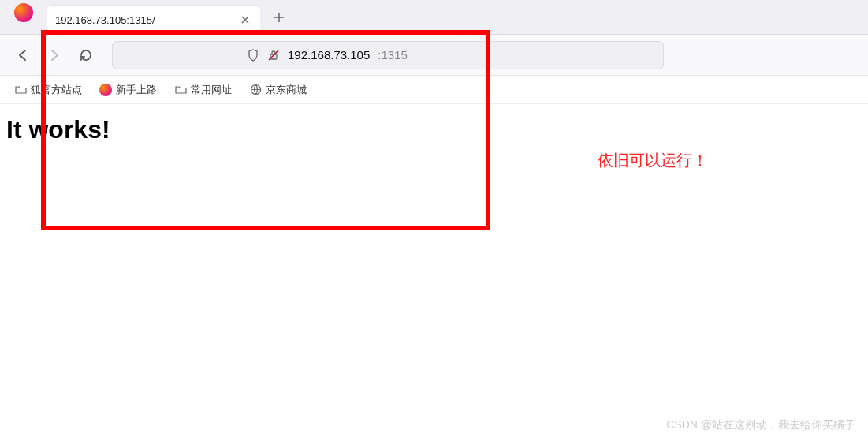 Image resolution: width=868 pixels, height=445 pixels. I want to click on page-heading: It works!, so click(434, 129).